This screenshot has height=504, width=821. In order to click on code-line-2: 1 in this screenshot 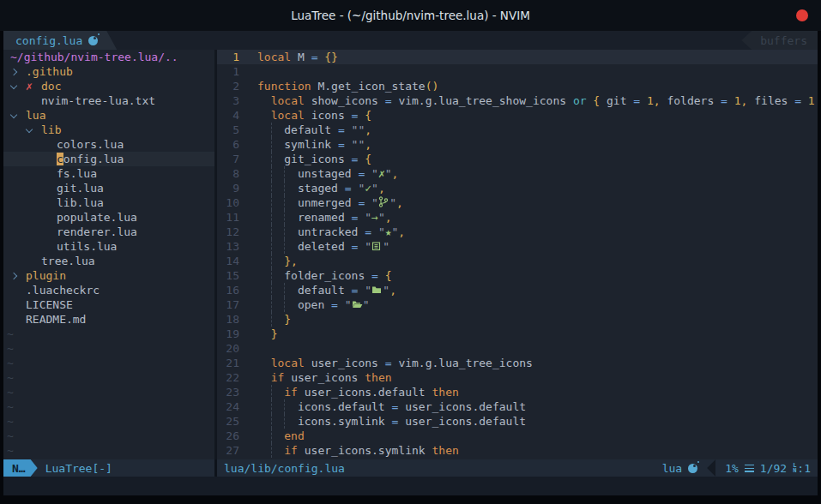, I will do `click(517, 72)`.